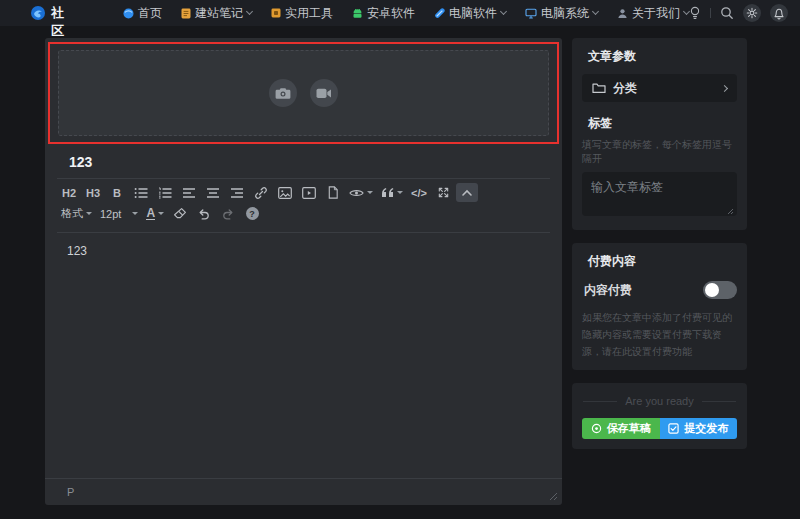 The height and width of the screenshot is (519, 800). I want to click on menu-item-build-notes: 建站笔记, so click(216, 14).